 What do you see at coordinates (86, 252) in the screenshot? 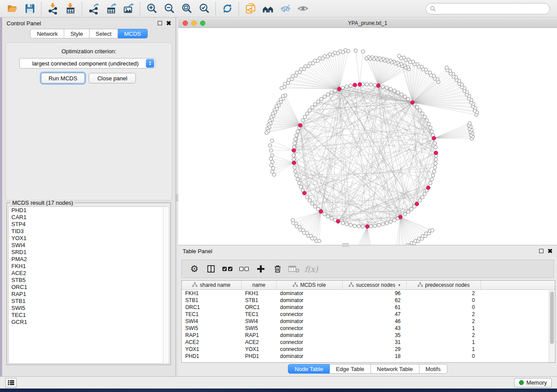
I see `mcds-result-item: SRD1` at bounding box center [86, 252].